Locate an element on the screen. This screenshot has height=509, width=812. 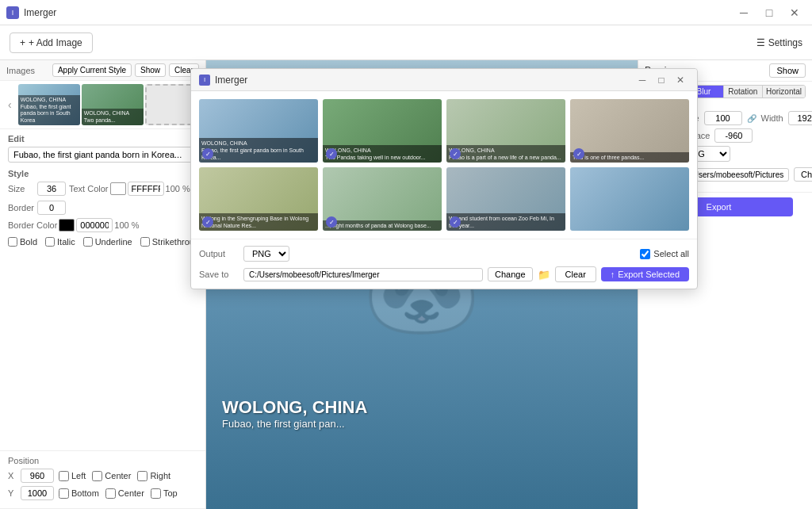
select-all-container: Select all is located at coordinates (665, 254).